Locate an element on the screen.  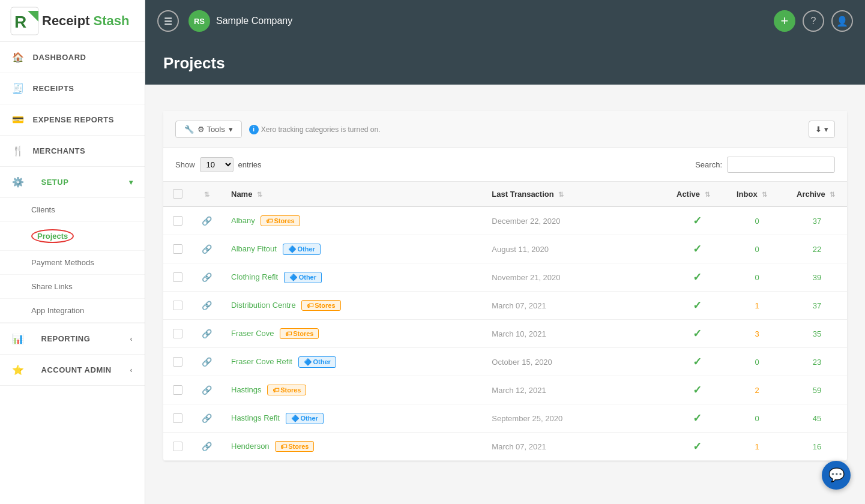
sidebar-item-setup: ⚙️ SETUP ▾ is located at coordinates (72, 182).